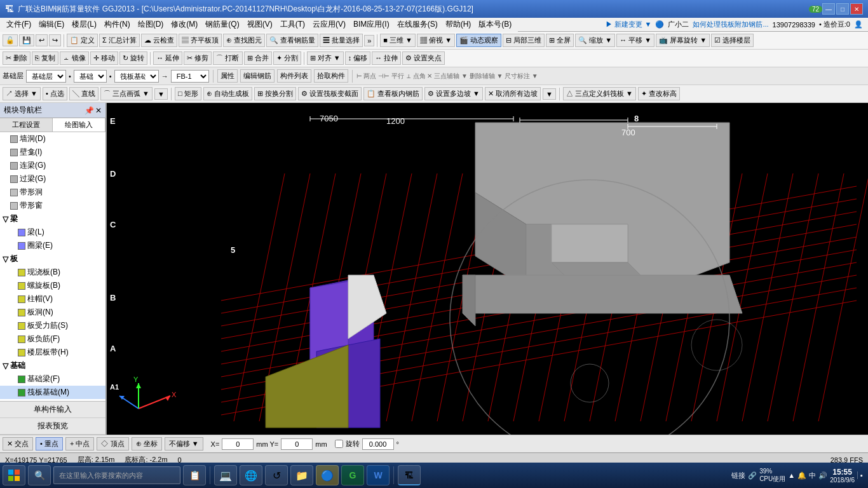 The image size is (868, 488). What do you see at coordinates (53, 366) in the screenshot?
I see `group-foundation: ▽ 基础` at bounding box center [53, 366].